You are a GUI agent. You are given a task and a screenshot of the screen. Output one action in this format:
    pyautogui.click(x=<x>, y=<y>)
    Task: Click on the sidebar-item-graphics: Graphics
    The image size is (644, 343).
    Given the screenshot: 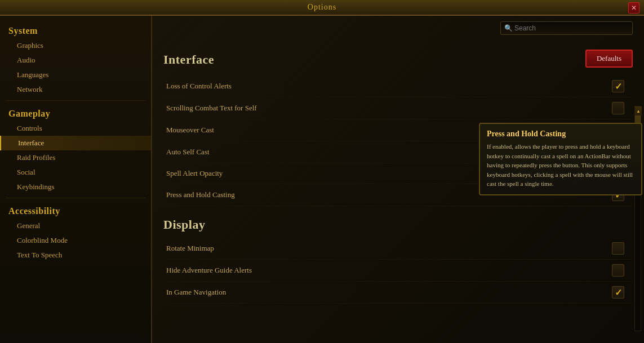 What is the action you would take?
    pyautogui.click(x=75, y=46)
    